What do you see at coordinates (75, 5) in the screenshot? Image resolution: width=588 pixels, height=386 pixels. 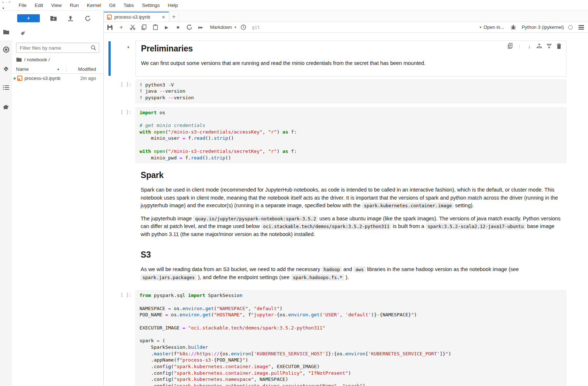 I see `menu-item-run: Run` at bounding box center [75, 5].